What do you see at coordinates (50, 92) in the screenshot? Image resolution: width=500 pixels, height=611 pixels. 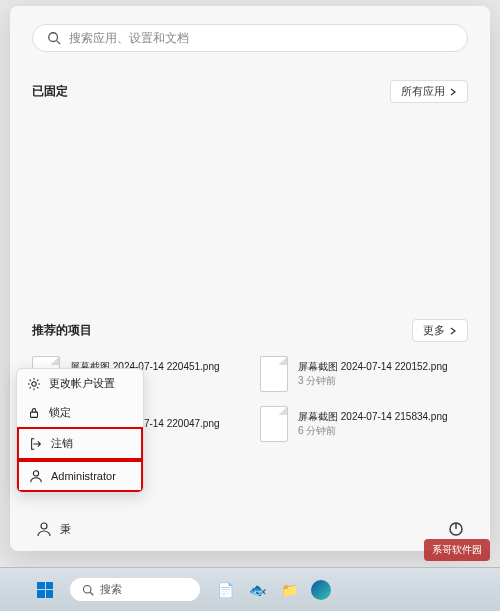 I see `pinned-title: 已固定` at bounding box center [50, 92].